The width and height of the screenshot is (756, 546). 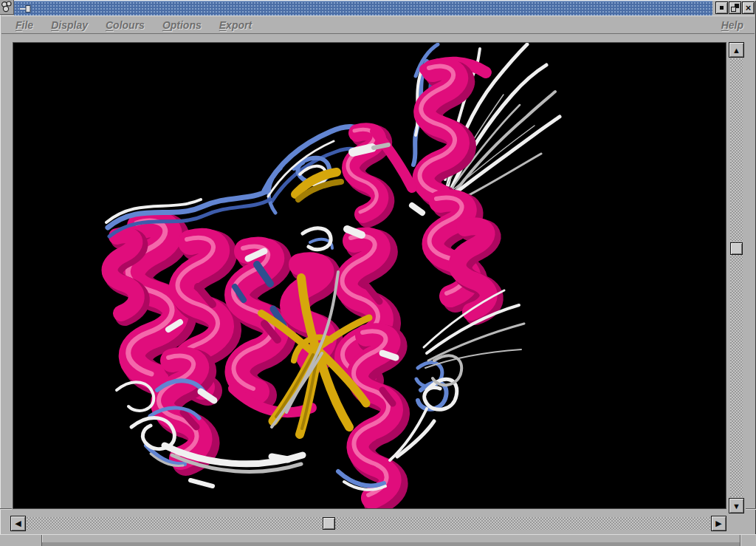 What do you see at coordinates (740, 541) in the screenshot?
I see `resize-corner-separator-right` at bounding box center [740, 541].